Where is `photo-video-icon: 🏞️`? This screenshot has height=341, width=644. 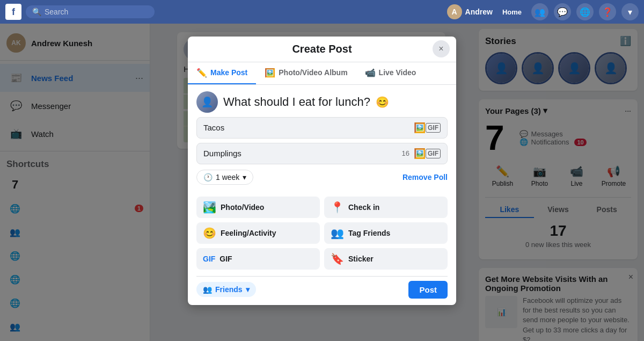
photo-video-icon: 🏞️ is located at coordinates (209, 207).